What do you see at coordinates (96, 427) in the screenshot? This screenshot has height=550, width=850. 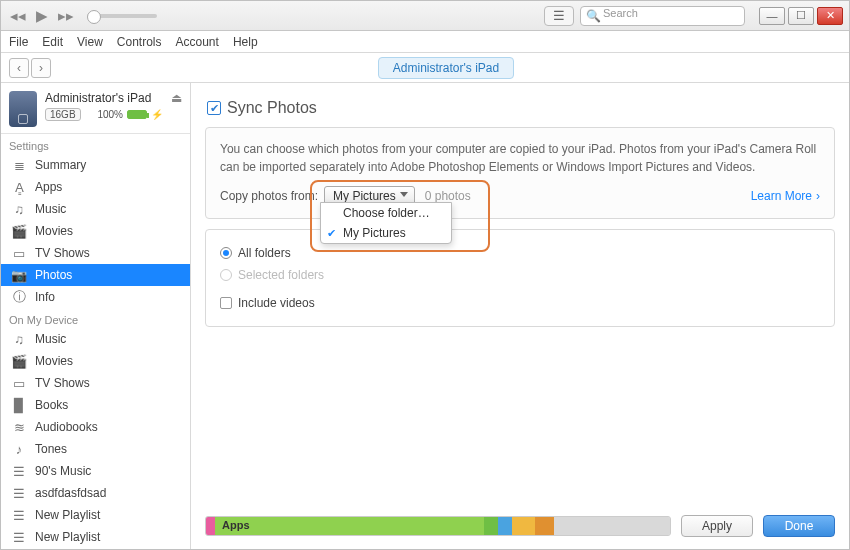 I see `sidebar-device-item-audiobooks: ≋Audiobooks` at bounding box center [96, 427].